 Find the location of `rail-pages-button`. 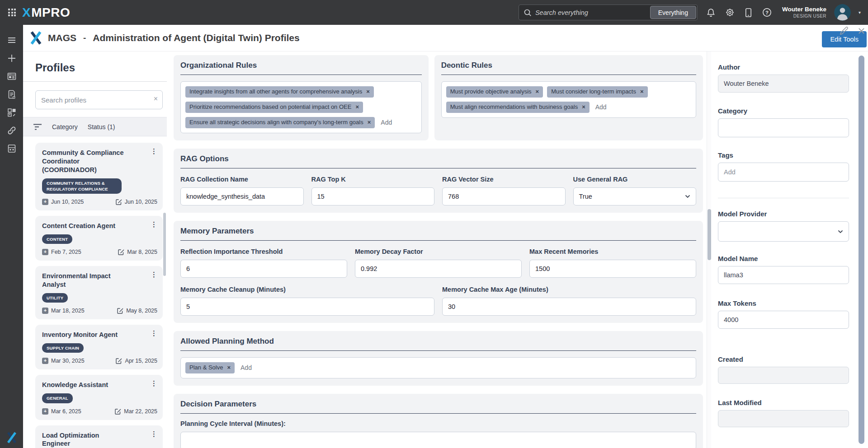

rail-pages-button is located at coordinates (12, 76).